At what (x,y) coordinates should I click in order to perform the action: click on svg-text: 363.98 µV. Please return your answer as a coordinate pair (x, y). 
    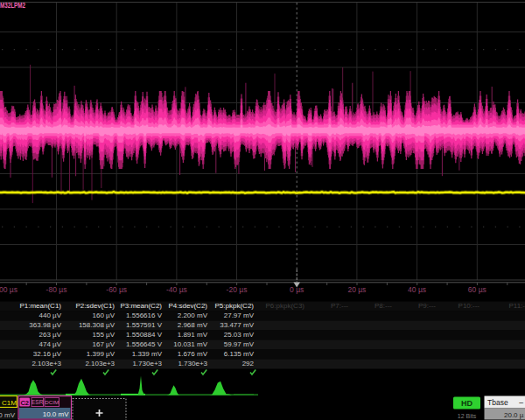
    Looking at the image, I should click on (46, 326).